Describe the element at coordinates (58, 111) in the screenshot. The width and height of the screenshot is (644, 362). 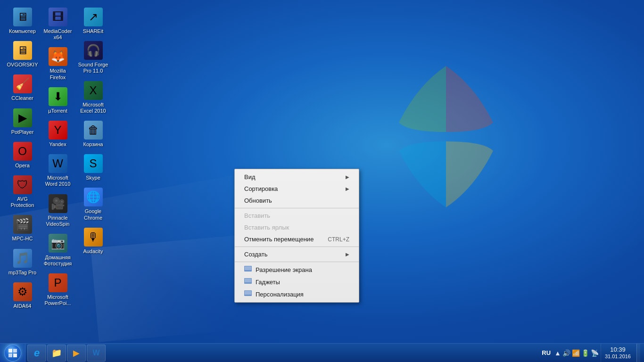
I see `icon-label-utorrent: µTorrent` at that location.